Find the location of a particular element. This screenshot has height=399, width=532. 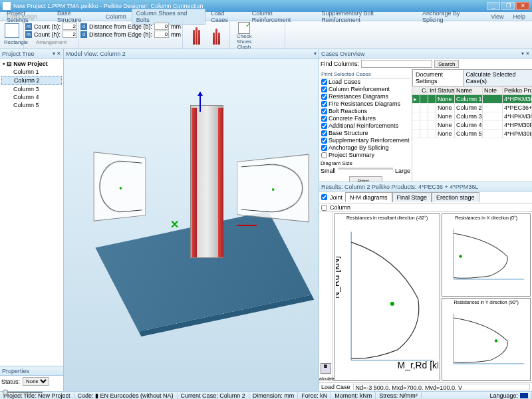

dist-h-label: Distance from Edge (h): is located at coordinates (121, 35).